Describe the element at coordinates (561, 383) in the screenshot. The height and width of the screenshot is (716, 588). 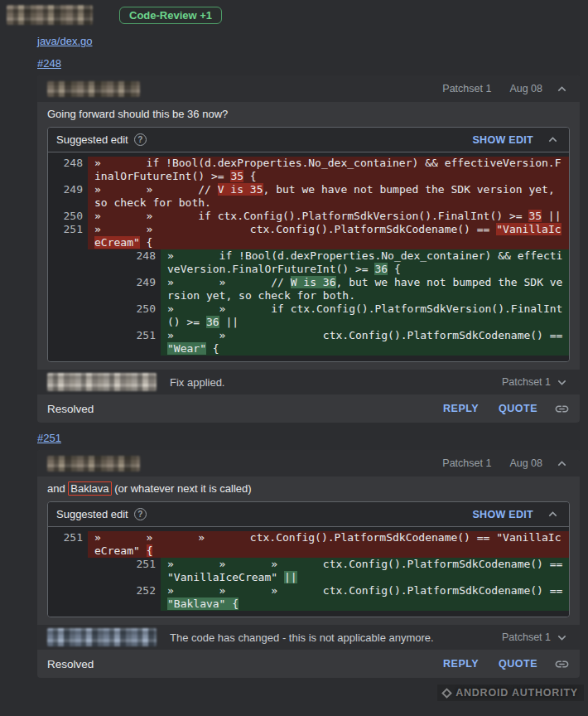
I see `chevron-down-icon` at that location.